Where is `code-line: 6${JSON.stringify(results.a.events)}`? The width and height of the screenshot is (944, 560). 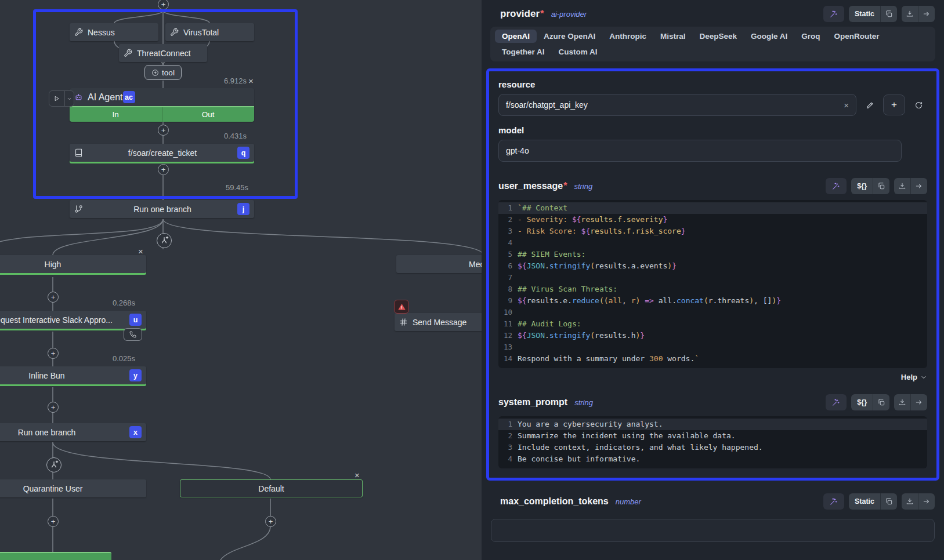
code-line: 6${JSON.stringify(results.a.events)} is located at coordinates (712, 266).